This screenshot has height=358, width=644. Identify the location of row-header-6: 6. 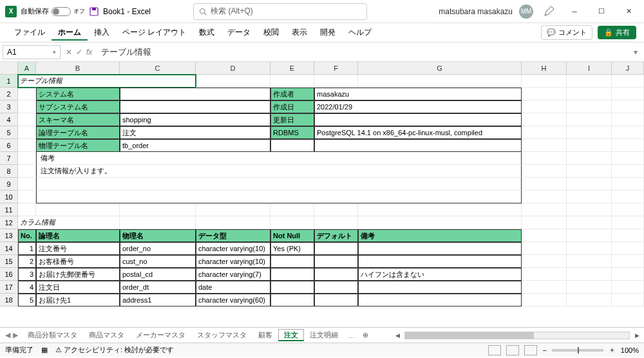
(9, 146).